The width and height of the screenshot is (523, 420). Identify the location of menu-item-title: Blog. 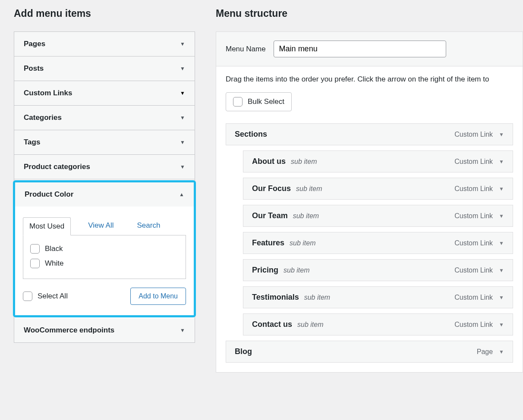
(243, 352).